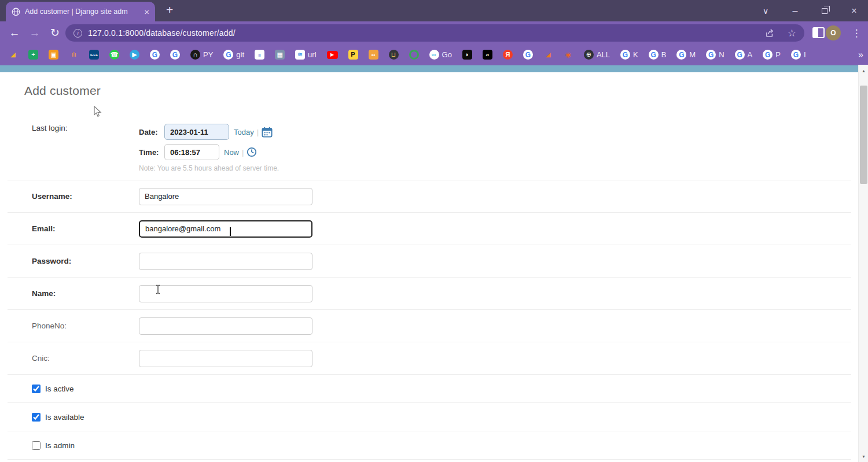 The image size is (868, 462). What do you see at coordinates (468, 54) in the screenshot?
I see `bookmark-favicon-icon: ◗` at bounding box center [468, 54].